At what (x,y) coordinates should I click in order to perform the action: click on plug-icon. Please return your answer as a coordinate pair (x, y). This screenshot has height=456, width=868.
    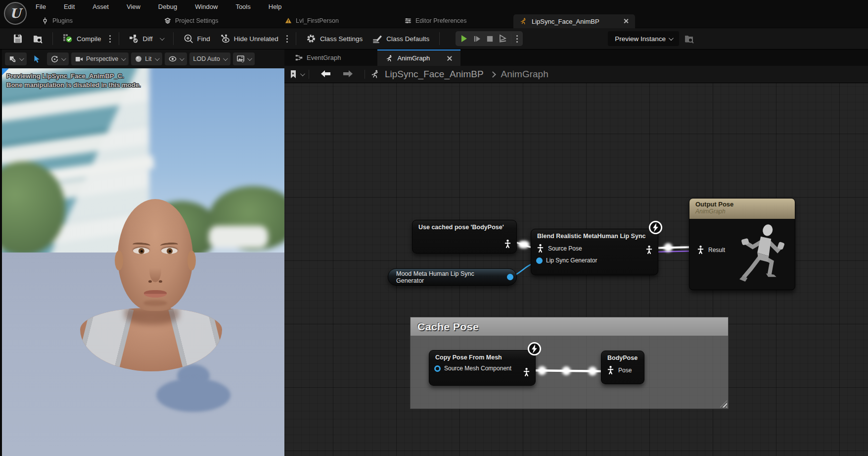
    Looking at the image, I should click on (45, 21).